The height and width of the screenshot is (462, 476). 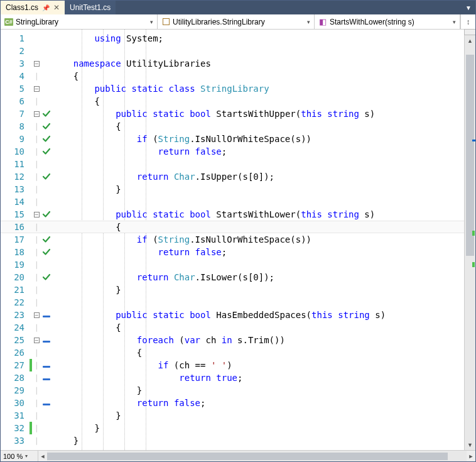 I want to click on code-line: 1 using System;, so click(x=232, y=38).